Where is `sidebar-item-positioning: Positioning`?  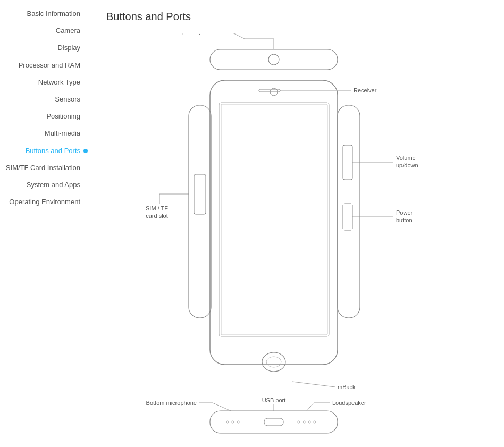 sidebar-item-positioning: Positioning is located at coordinates (45, 116).